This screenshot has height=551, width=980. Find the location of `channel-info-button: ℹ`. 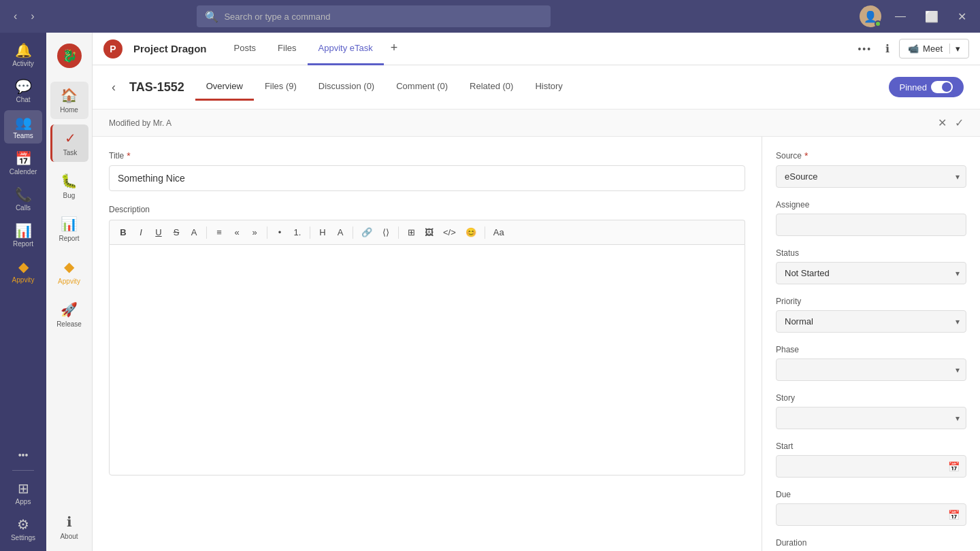

channel-info-button: ℹ is located at coordinates (887, 49).